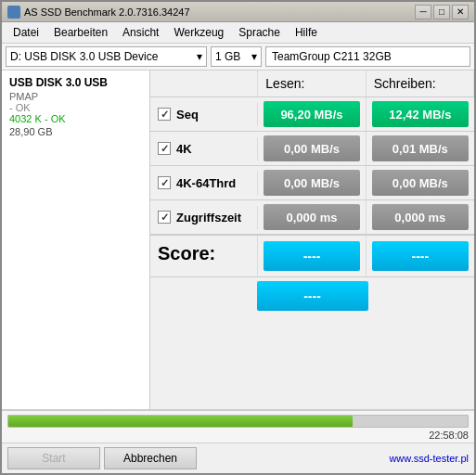 Image resolution: width=476 pixels, height=475 pixels. I want to click on drive-selector-arrow: ▾, so click(199, 57).